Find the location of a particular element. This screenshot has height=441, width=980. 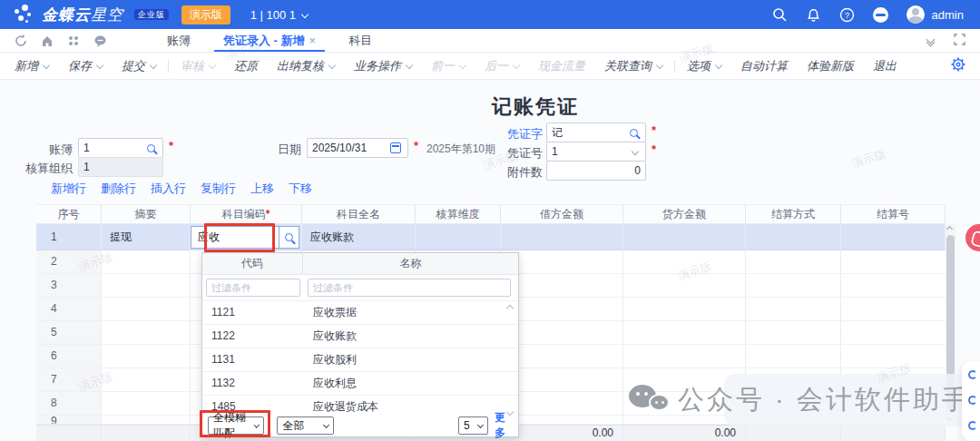

audit-button: 审核 is located at coordinates (198, 66).